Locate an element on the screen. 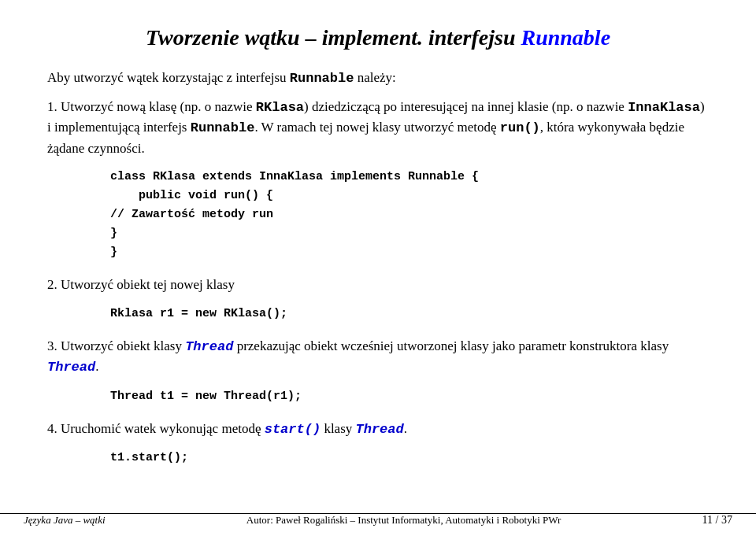  code-line-1: class RKlasa extends InnaKlasa implement… is located at coordinates (410, 177).